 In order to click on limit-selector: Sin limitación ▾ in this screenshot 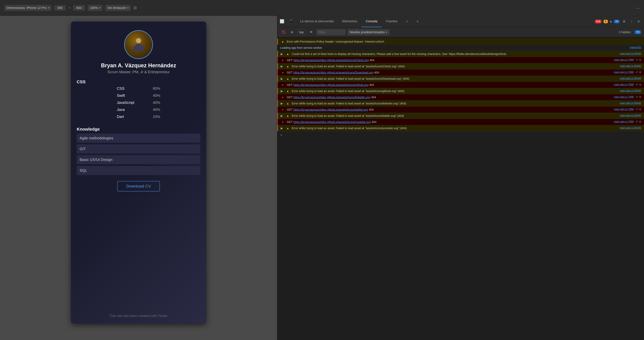, I will do `click(118, 8)`.